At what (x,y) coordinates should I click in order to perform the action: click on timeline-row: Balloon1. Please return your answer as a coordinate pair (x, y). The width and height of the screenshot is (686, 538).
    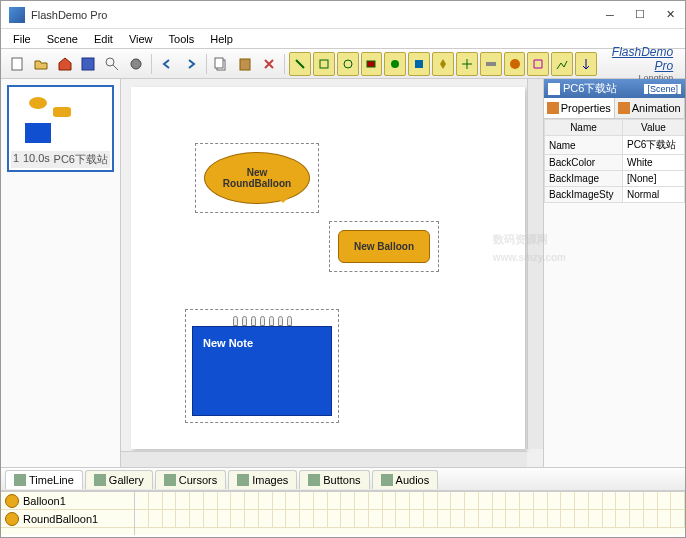
    Looking at the image, I should click on (68, 501).